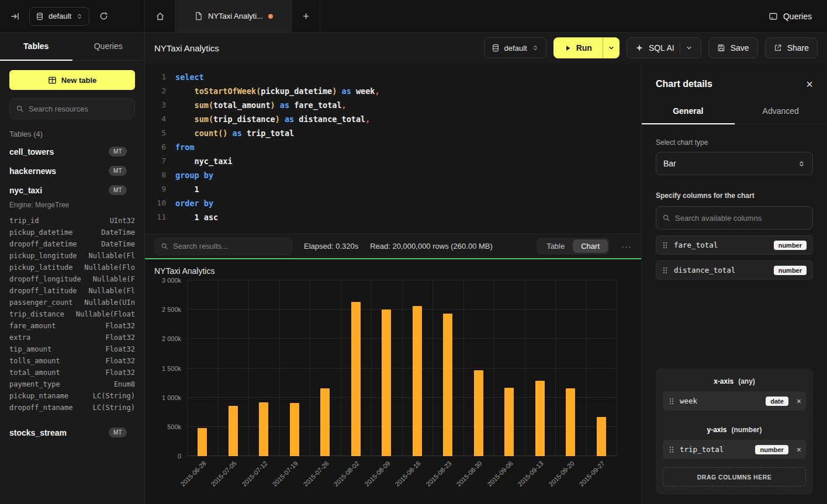  Describe the element at coordinates (578, 48) in the screenshot. I see `run-main: Run` at that location.